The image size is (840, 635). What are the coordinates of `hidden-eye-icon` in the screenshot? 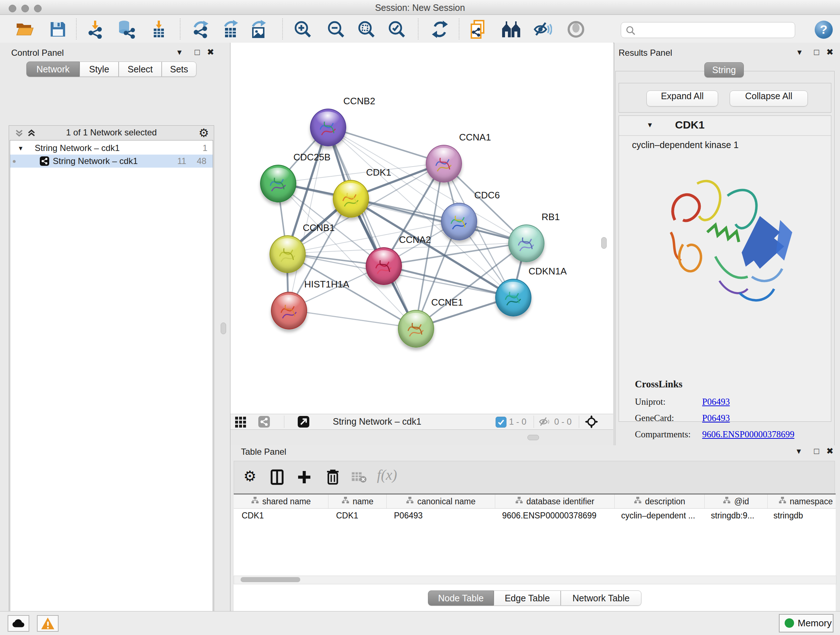 It's located at (545, 423).